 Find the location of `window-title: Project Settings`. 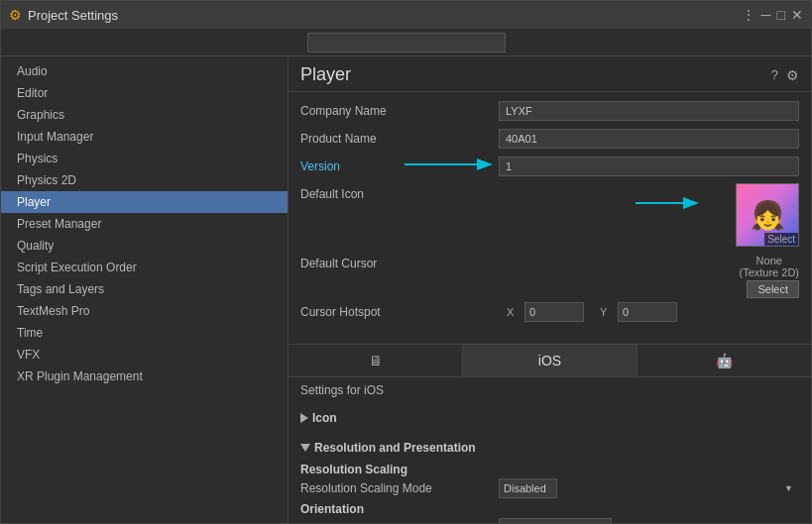

window-title: Project Settings is located at coordinates (73, 16).